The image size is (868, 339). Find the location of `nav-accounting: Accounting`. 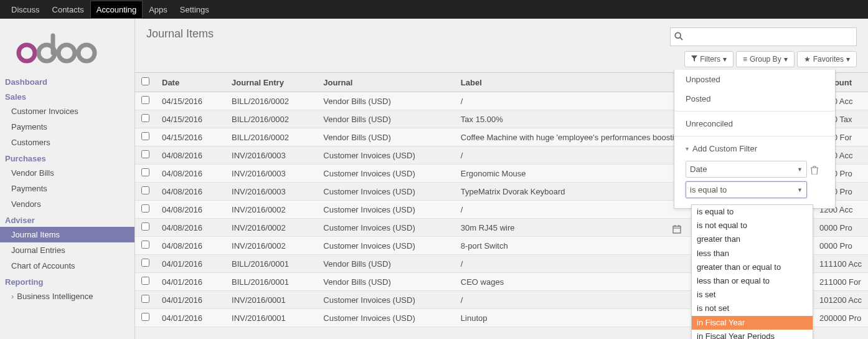

nav-accounting: Accounting is located at coordinates (116, 10).